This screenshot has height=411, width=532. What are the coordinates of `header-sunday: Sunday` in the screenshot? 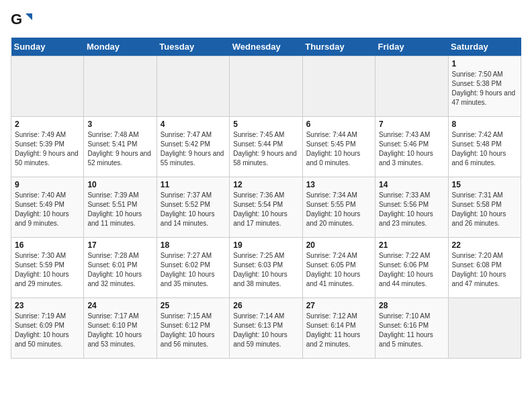 It's located at (48, 47).